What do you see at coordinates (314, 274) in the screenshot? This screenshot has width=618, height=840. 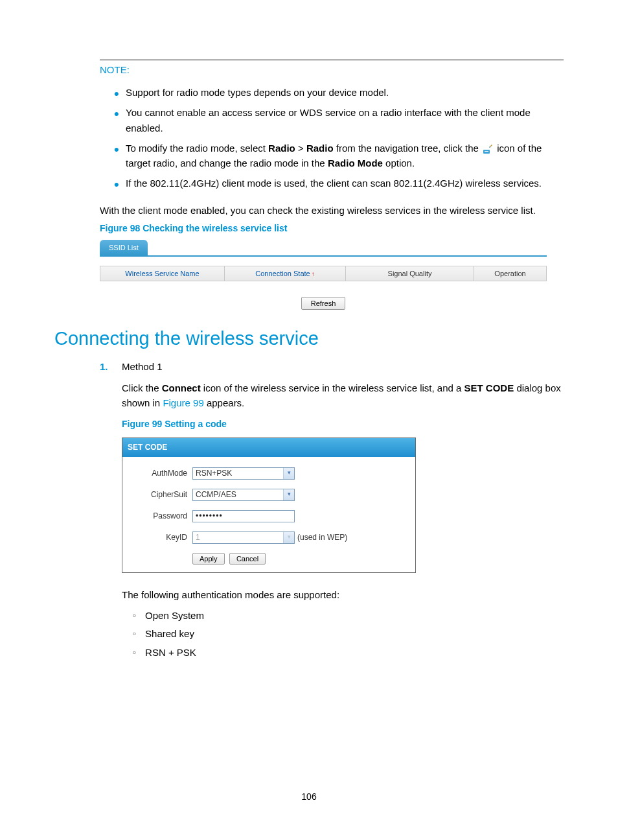 I see `sort-arrow-icon: ↑` at bounding box center [314, 274].